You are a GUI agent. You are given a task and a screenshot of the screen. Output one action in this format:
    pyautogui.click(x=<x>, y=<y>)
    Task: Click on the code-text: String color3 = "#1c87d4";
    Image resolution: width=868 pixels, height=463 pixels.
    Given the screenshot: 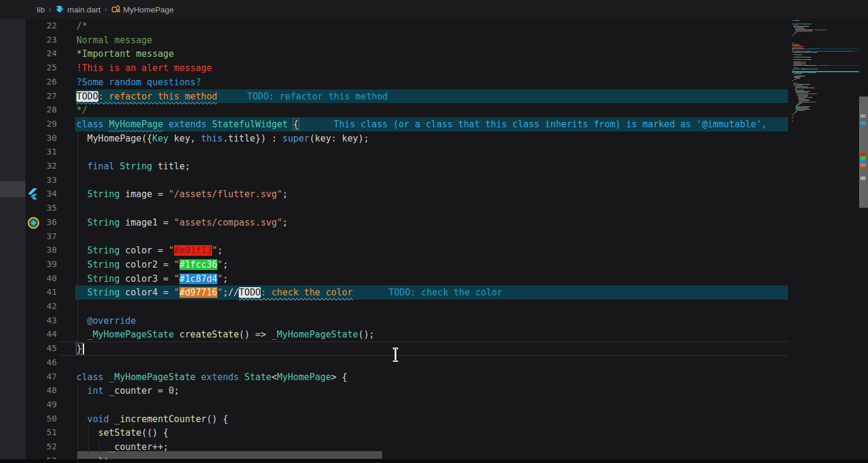 What is the action you would take?
    pyautogui.click(x=158, y=279)
    